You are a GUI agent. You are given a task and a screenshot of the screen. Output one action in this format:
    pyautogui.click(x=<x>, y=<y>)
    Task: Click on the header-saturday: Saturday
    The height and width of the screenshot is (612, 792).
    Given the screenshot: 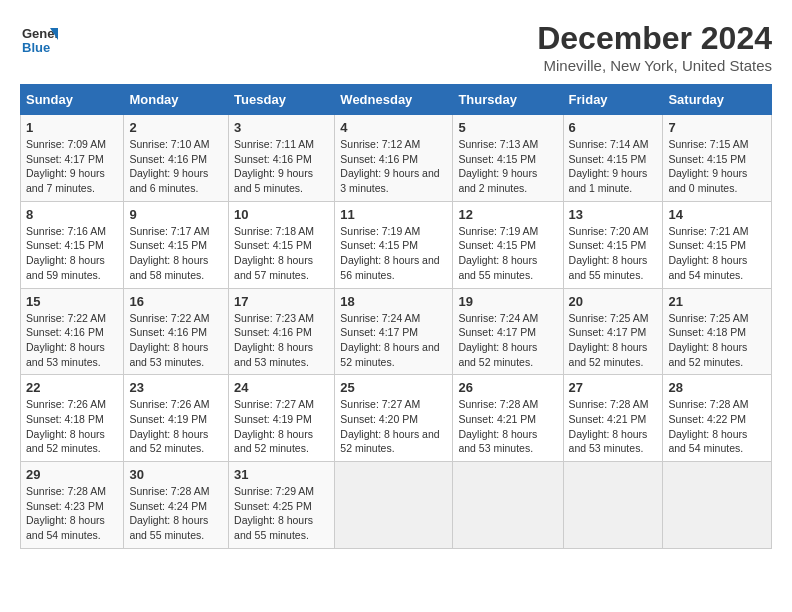 What is the action you would take?
    pyautogui.click(x=718, y=100)
    